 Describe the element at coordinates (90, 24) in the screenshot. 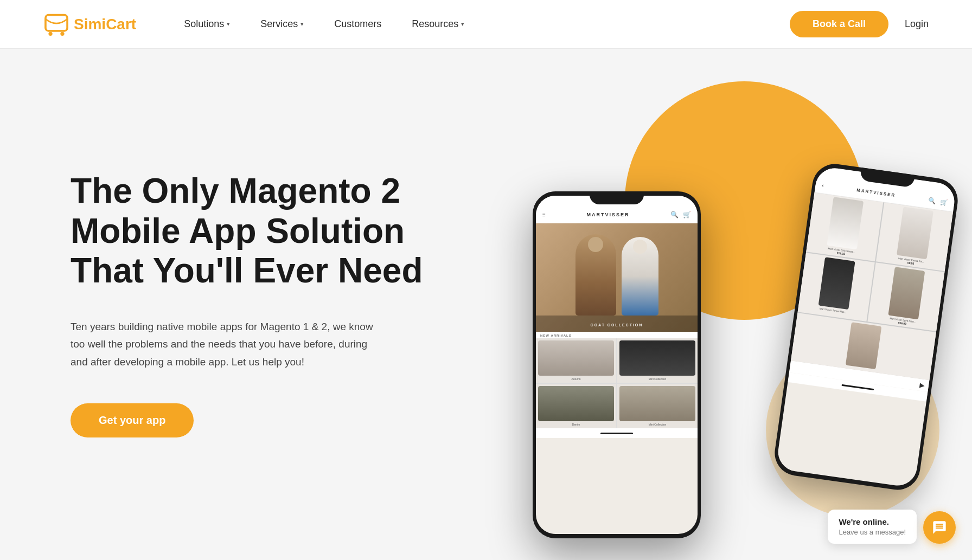

I see `logo: SimiCart` at that location.